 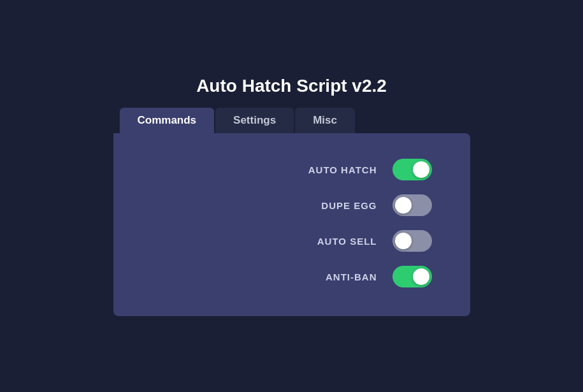 I want to click on tab-misc: Misc, so click(x=325, y=120).